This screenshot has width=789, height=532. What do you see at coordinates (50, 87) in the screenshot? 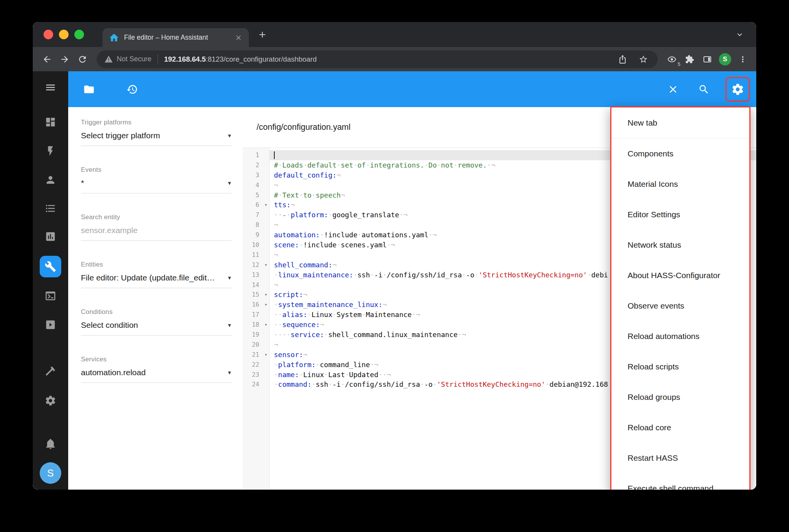
I see `sidebar-menu-hamburger-icon` at bounding box center [50, 87].